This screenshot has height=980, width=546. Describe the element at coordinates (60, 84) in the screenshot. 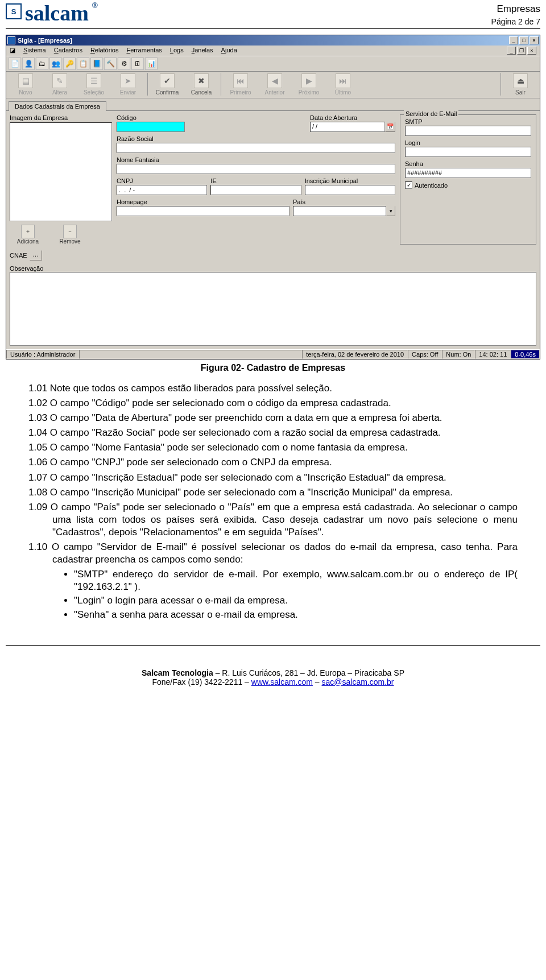

I see `toolbar-altera: ✎Altera` at that location.